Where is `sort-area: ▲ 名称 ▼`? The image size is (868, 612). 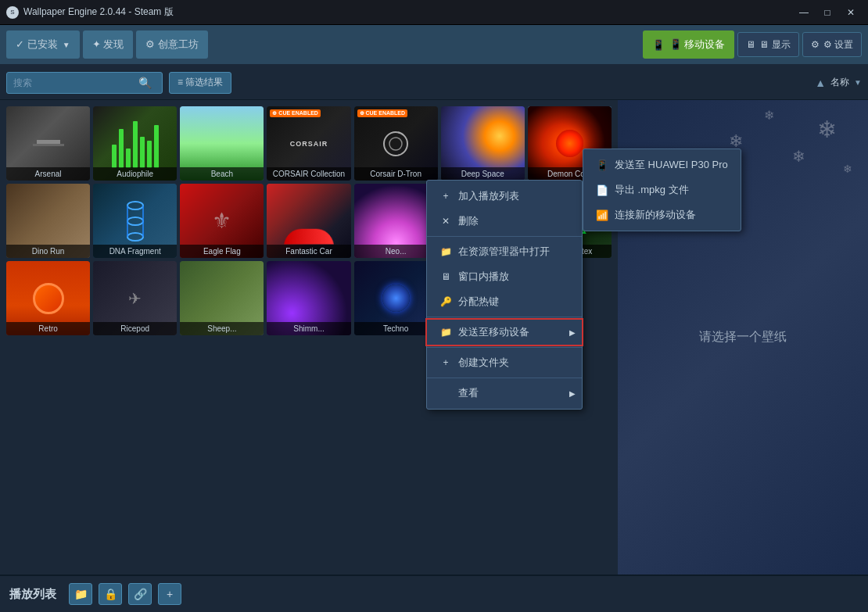
sort-area: ▲ 名称 ▼ is located at coordinates (838, 83).